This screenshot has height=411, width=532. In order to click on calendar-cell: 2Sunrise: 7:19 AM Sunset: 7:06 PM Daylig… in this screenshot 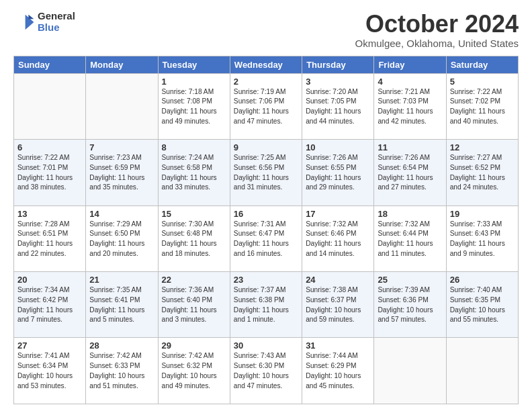, I will do `click(266, 106)`.